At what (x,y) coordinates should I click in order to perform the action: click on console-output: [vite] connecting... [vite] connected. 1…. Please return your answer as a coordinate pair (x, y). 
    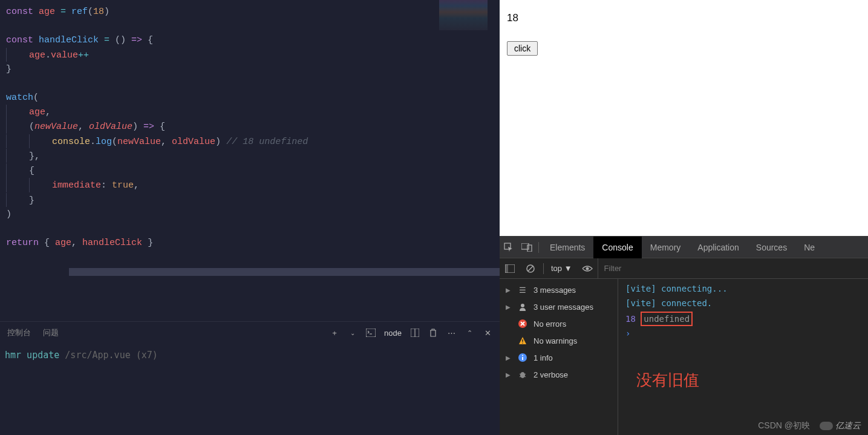
    Looking at the image, I should click on (743, 357).